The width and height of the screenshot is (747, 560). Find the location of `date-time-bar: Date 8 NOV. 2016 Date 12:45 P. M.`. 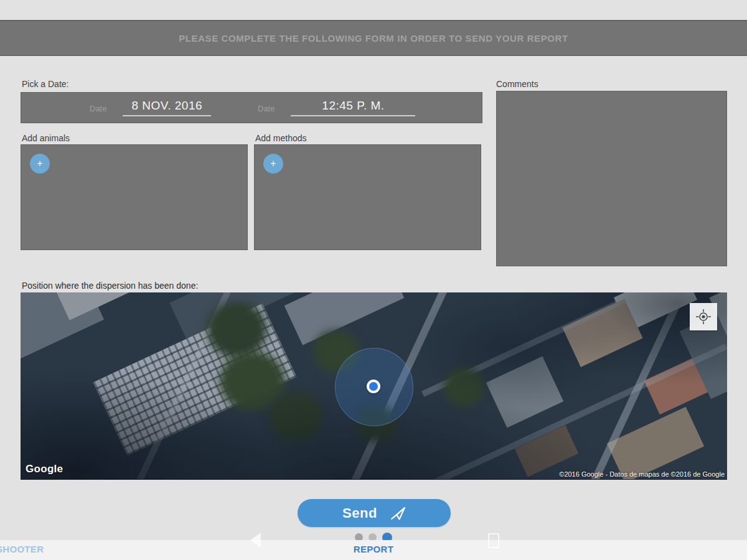

date-time-bar: Date 8 NOV. 2016 Date 12:45 P. M. is located at coordinates (251, 108).